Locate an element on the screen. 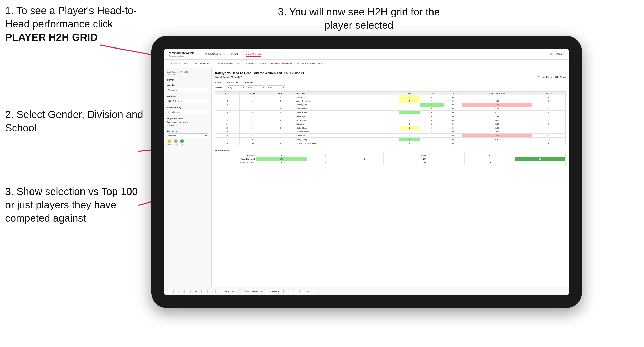  nav-items: TOURNAMENTS TEAMS COMMITTEE is located at coordinates (374, 54).